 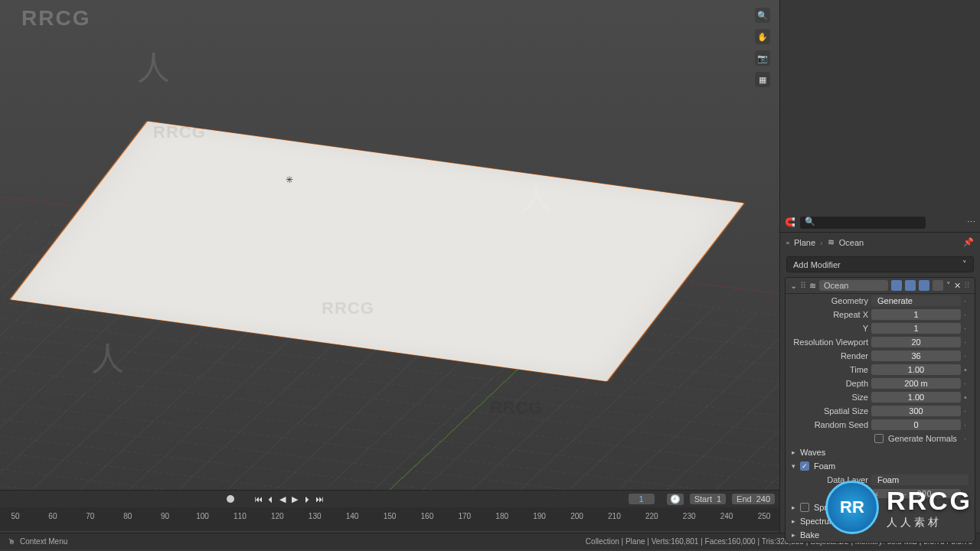 I want to click on ortho-icon: ▦, so click(x=763, y=80).